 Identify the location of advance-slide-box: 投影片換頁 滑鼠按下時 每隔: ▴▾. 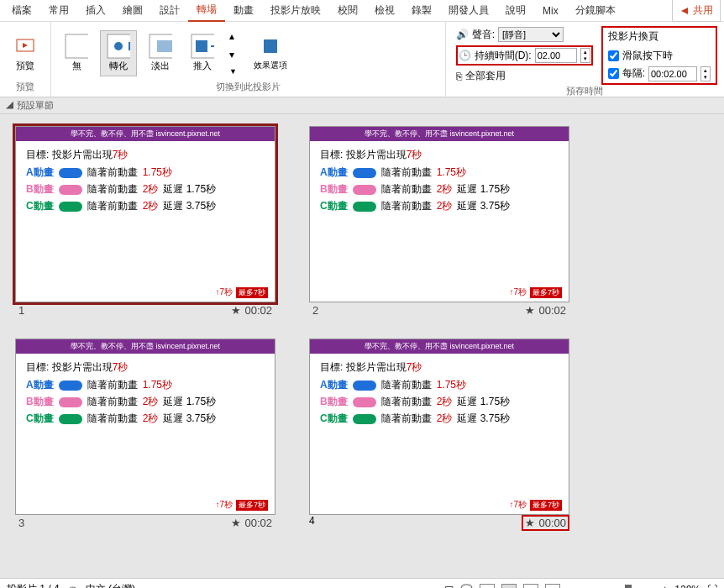
(659, 55).